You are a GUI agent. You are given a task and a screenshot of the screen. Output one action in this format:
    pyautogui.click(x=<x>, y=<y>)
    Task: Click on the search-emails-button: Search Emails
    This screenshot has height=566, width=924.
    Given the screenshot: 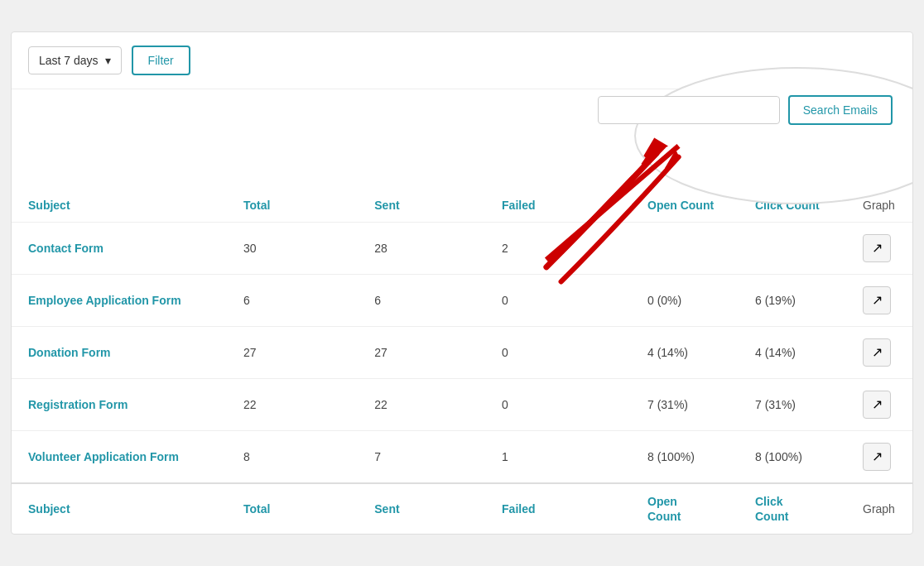 What is the action you would take?
    pyautogui.click(x=840, y=110)
    